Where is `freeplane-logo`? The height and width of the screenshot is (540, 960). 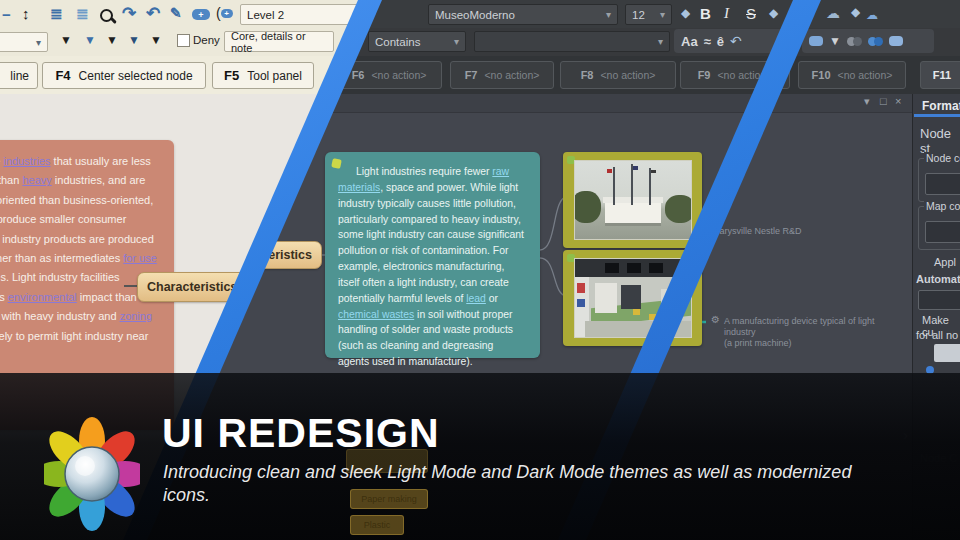 freeplane-logo is located at coordinates (92, 474).